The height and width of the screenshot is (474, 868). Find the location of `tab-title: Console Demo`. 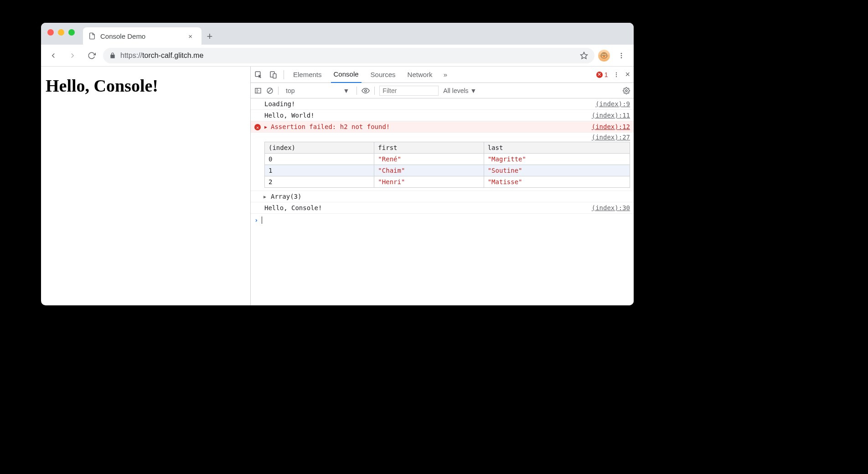

tab-title: Console Demo is located at coordinates (123, 36).